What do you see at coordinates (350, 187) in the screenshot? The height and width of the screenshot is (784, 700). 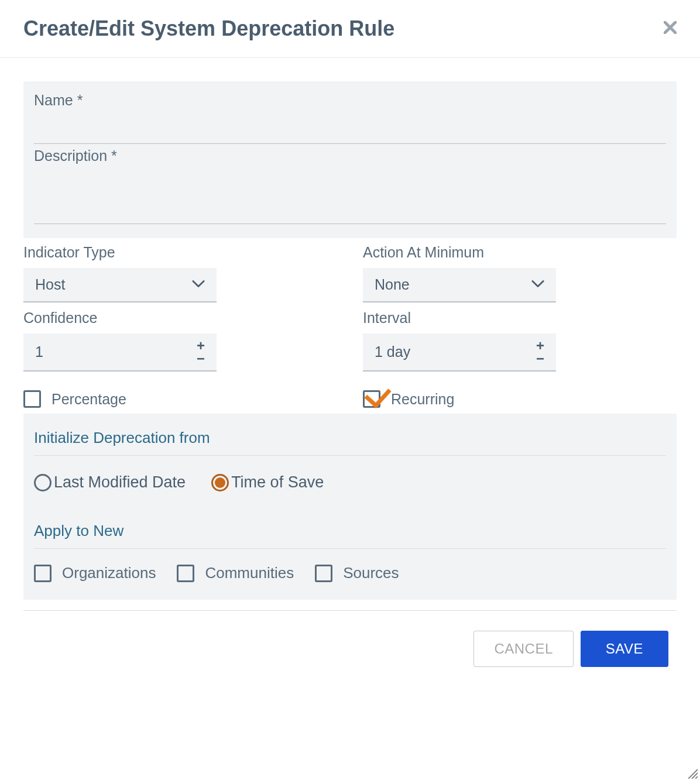 I see `description-field-group: Description *` at bounding box center [350, 187].